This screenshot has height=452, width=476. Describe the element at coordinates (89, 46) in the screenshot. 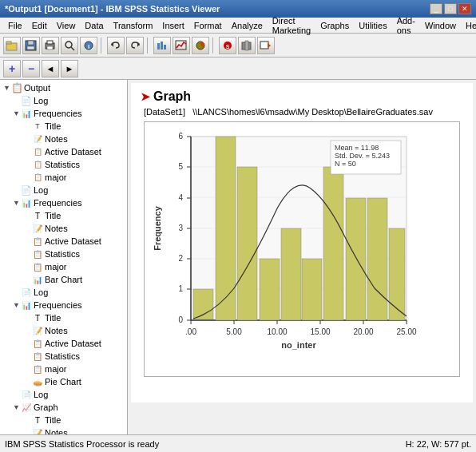

I see `info-button: i` at that location.